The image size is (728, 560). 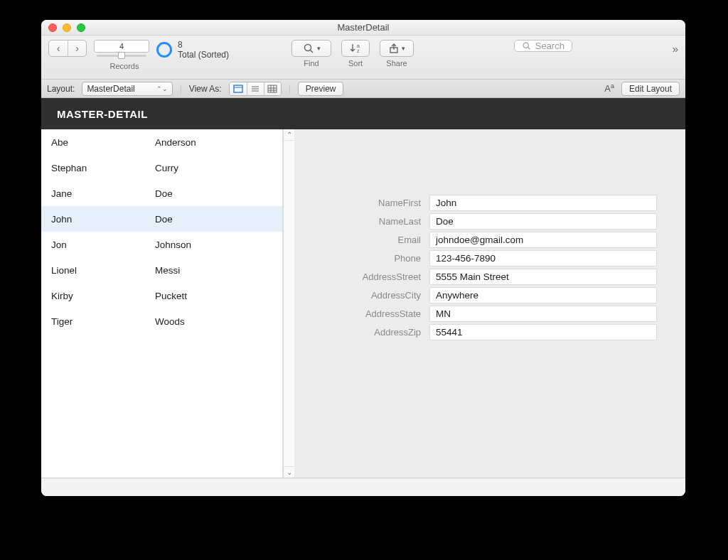 What do you see at coordinates (98, 321) in the screenshot?
I see `first-name-cell: Tiger` at bounding box center [98, 321].